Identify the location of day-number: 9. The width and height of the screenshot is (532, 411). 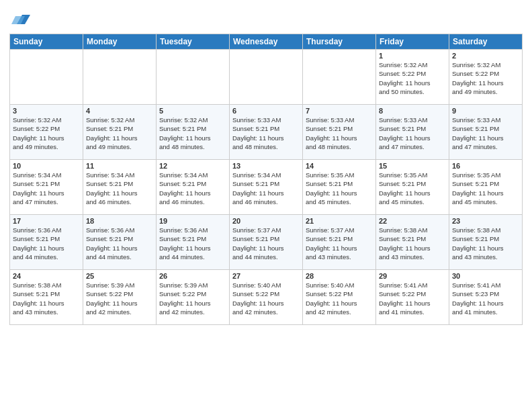
(486, 111).